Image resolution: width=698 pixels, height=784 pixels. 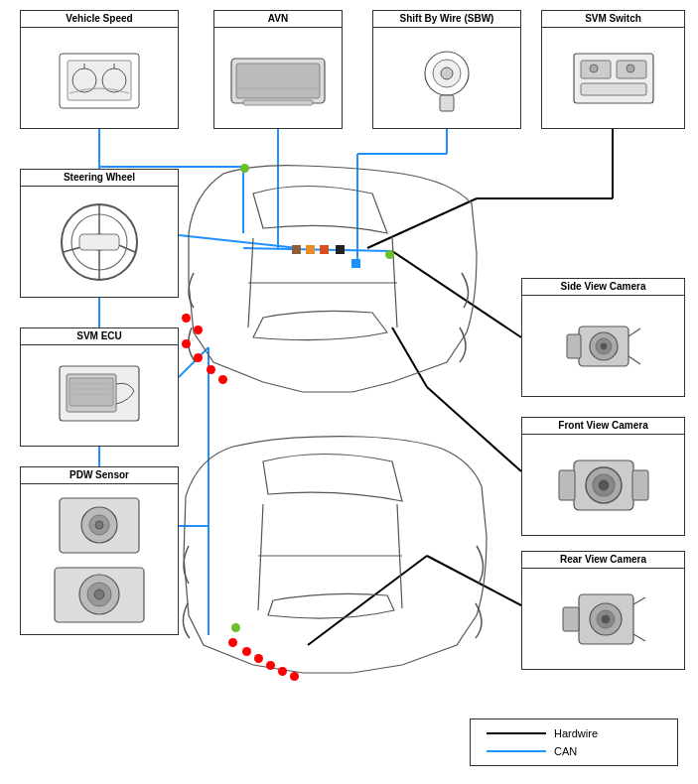 I want to click on rear-view-camera-component: Rear View Camera, so click(x=604, y=610).